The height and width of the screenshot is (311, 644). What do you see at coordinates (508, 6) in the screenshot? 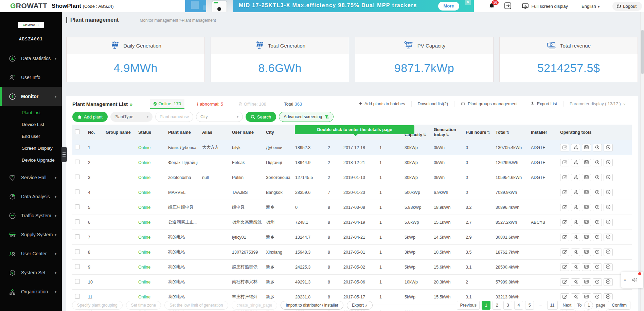
I see `exit-button` at bounding box center [508, 6].